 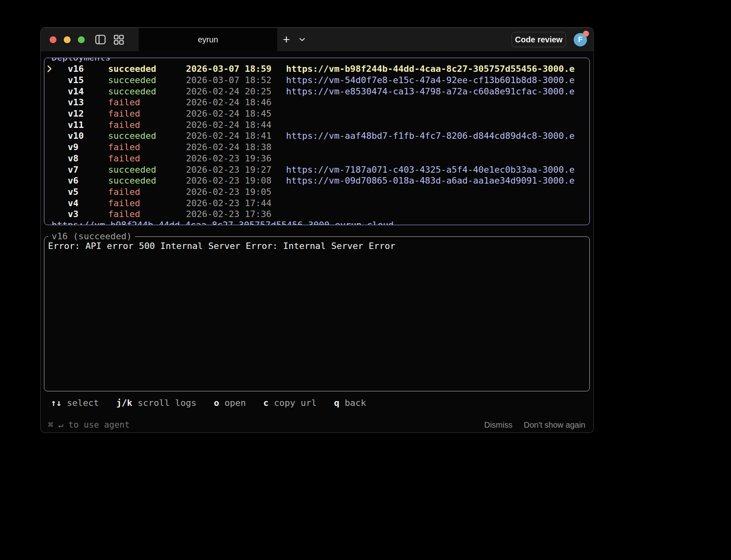 What do you see at coordinates (290, 403) in the screenshot?
I see `shortcut-item: c copy url` at bounding box center [290, 403].